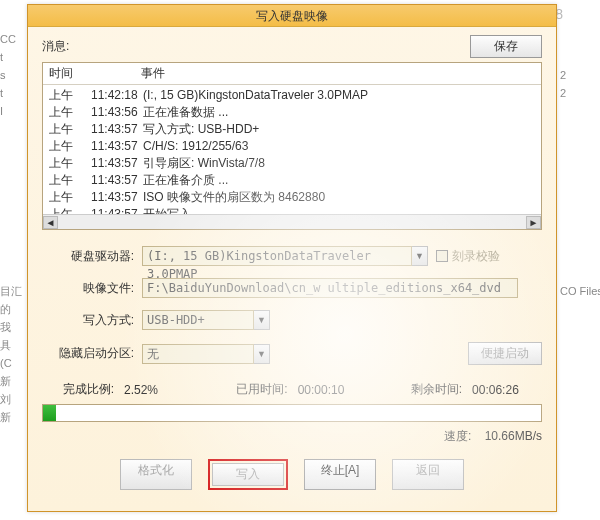 This screenshot has height=520, width=600. Describe the element at coordinates (514, 436) in the screenshot. I see `speed-value: 10.66MB/s` at that location.